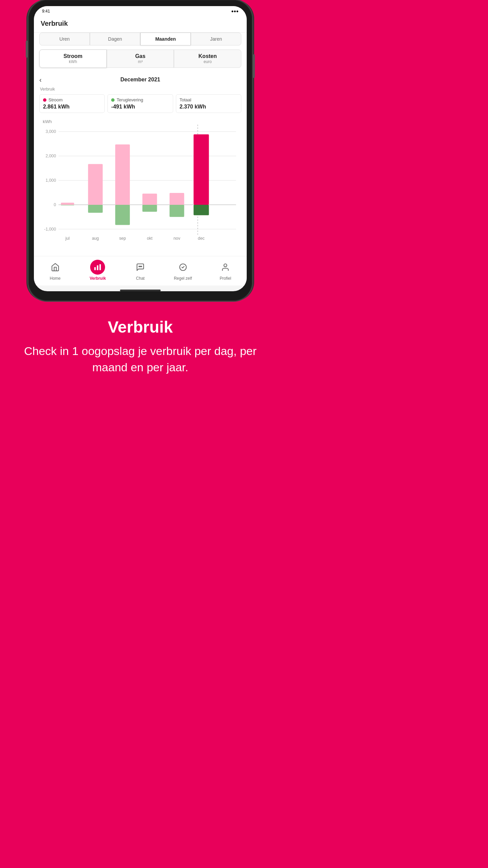  What do you see at coordinates (51, 156) in the screenshot?
I see `svg-text: 2,000` at bounding box center [51, 156].